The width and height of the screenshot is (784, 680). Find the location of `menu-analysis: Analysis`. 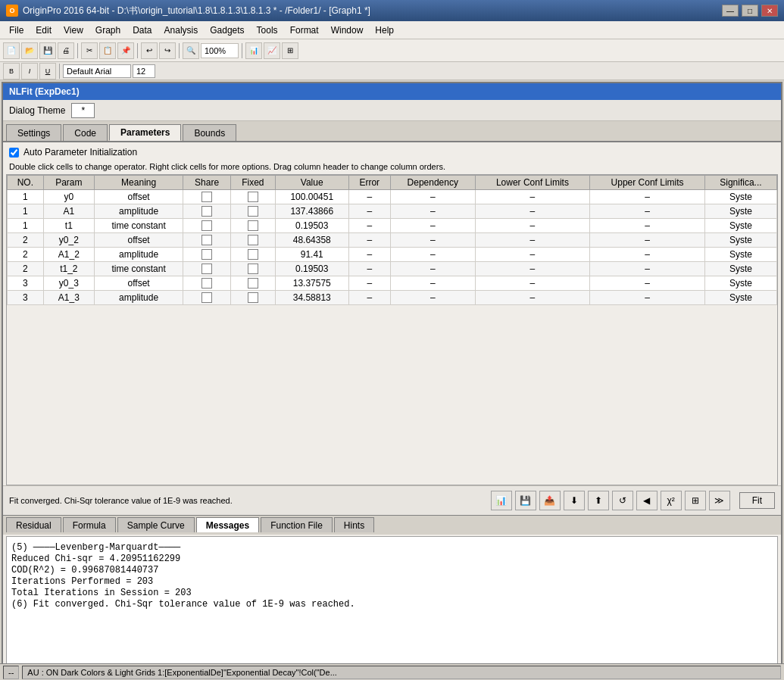

menu-analysis: Analysis is located at coordinates (182, 30).